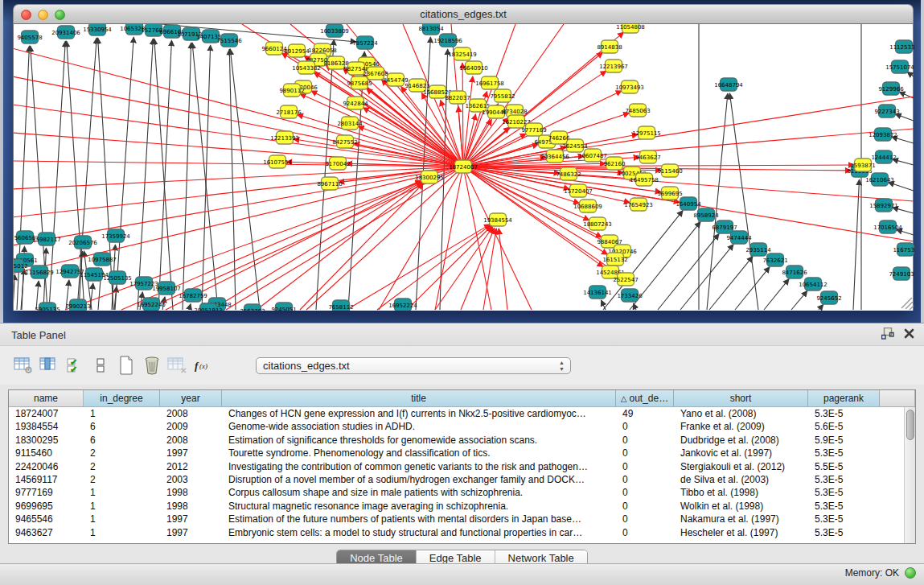 The height and width of the screenshot is (585, 924). Describe the element at coordinates (431, 29) in the screenshot. I see `graph-node: 8813054` at that location.